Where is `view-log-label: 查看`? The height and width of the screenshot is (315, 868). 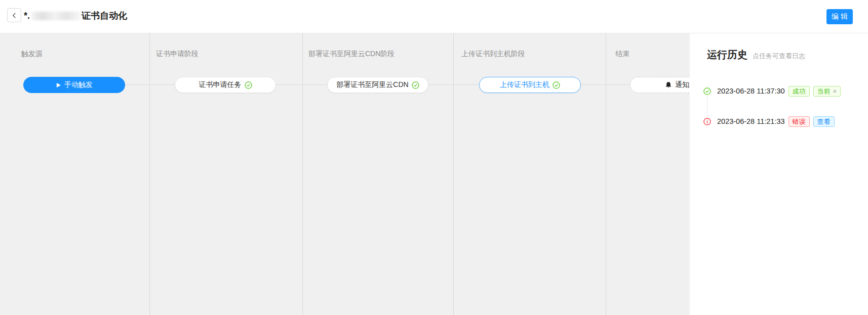 view-log-label: 查看 is located at coordinates (824, 121).